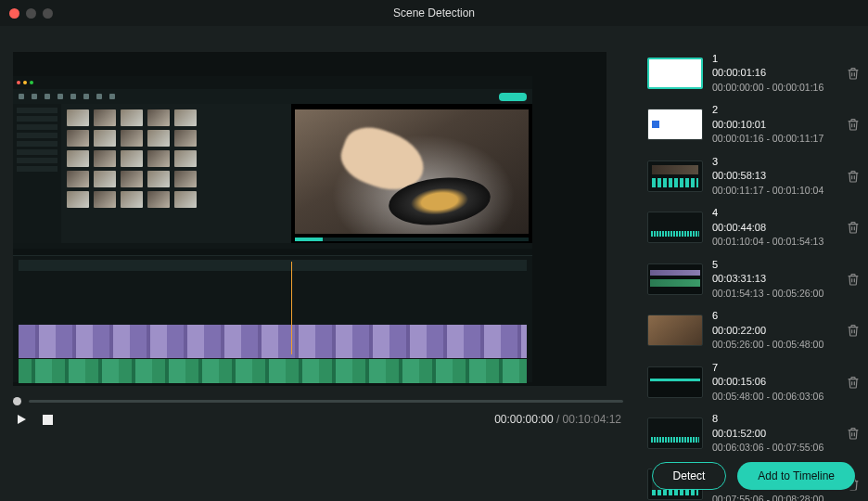 The height and width of the screenshot is (501, 868). Describe the element at coordinates (754, 432) in the screenshot. I see `scene-item: 800:01:52:0000:06:03:06 - 00:07:55:06` at that location.